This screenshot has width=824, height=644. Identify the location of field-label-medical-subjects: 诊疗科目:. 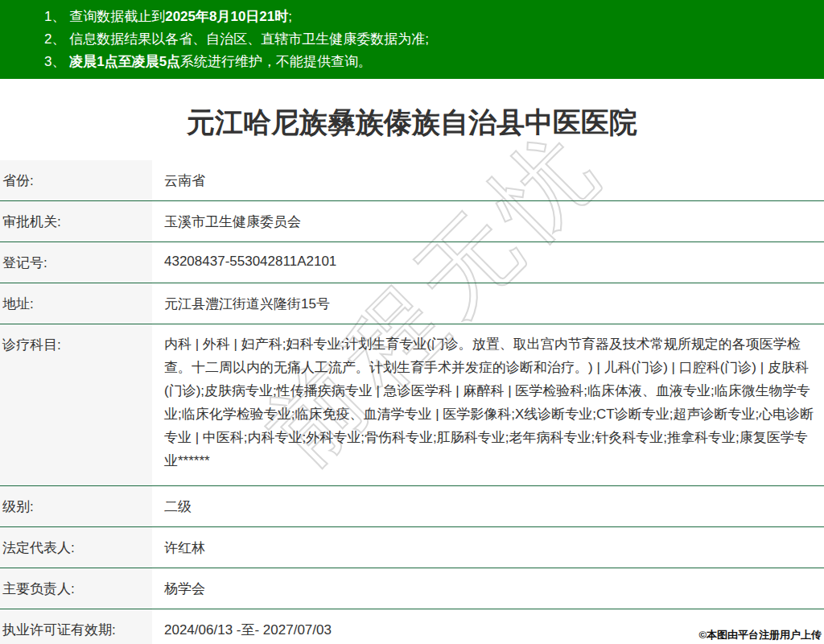
(76, 406).